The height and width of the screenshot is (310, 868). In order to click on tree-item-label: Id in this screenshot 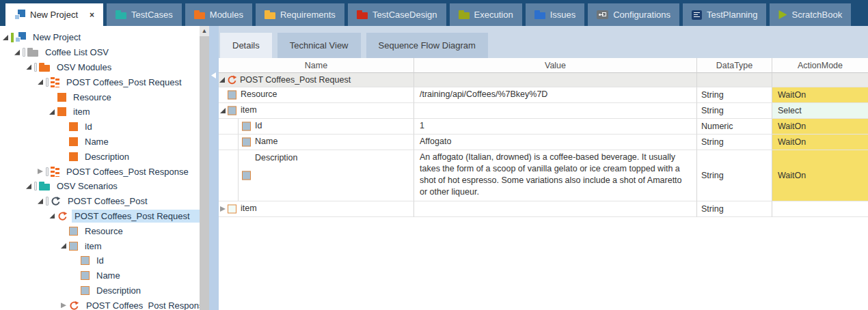, I will do `click(89, 127)`.